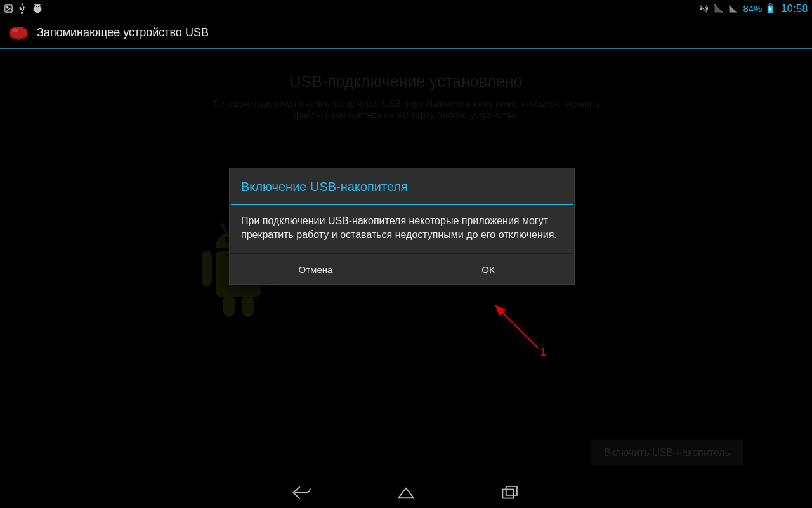 Image resolution: width=812 pixels, height=508 pixels. I want to click on clock: 10:58, so click(794, 9).